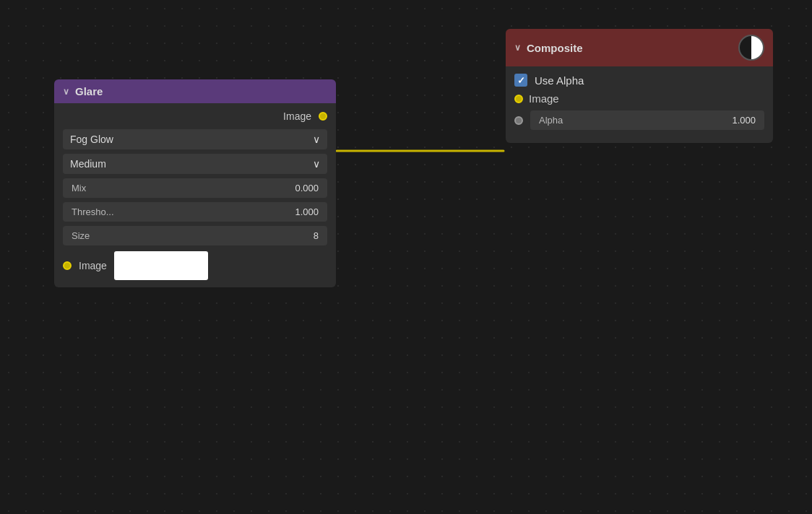 The height and width of the screenshot is (514, 812). Describe the element at coordinates (79, 188) in the screenshot. I see `mix-label: Mix` at that location.